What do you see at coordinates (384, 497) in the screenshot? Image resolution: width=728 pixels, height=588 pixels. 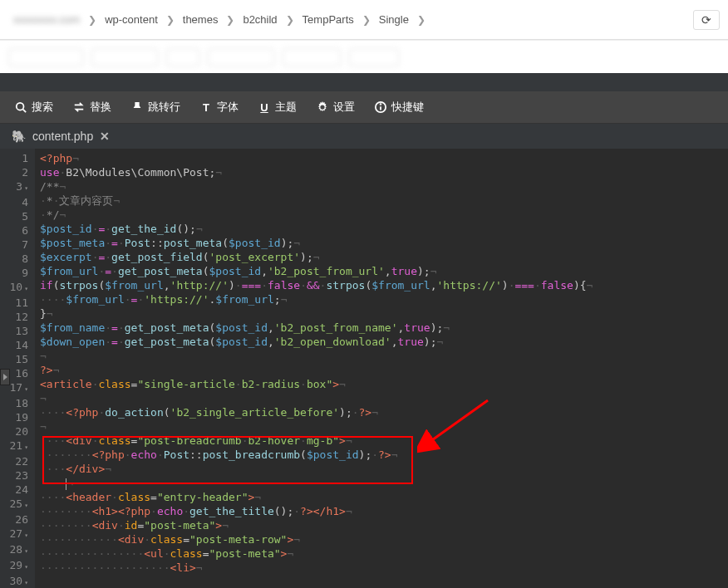 I see `code-line: ····<header·class="entry-header">¬` at bounding box center [384, 497].